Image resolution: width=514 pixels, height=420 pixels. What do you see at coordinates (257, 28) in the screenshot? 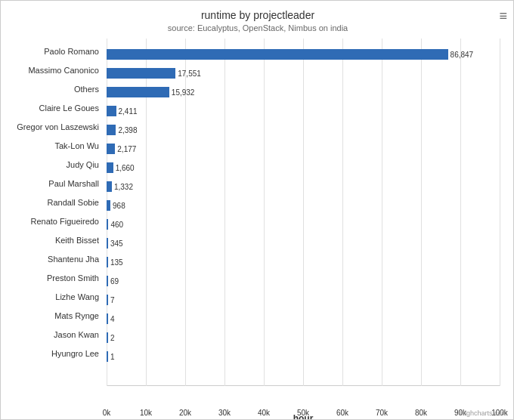
I see `chart-subtitle: source: Eucalyptus, OpenStack, Nimbus on…` at bounding box center [257, 28].